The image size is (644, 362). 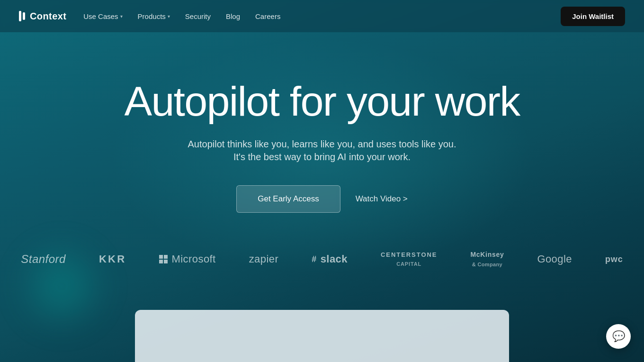 I want to click on logos-section: Stanford KKR Microsoft zapier # slack, so click(x=322, y=259).